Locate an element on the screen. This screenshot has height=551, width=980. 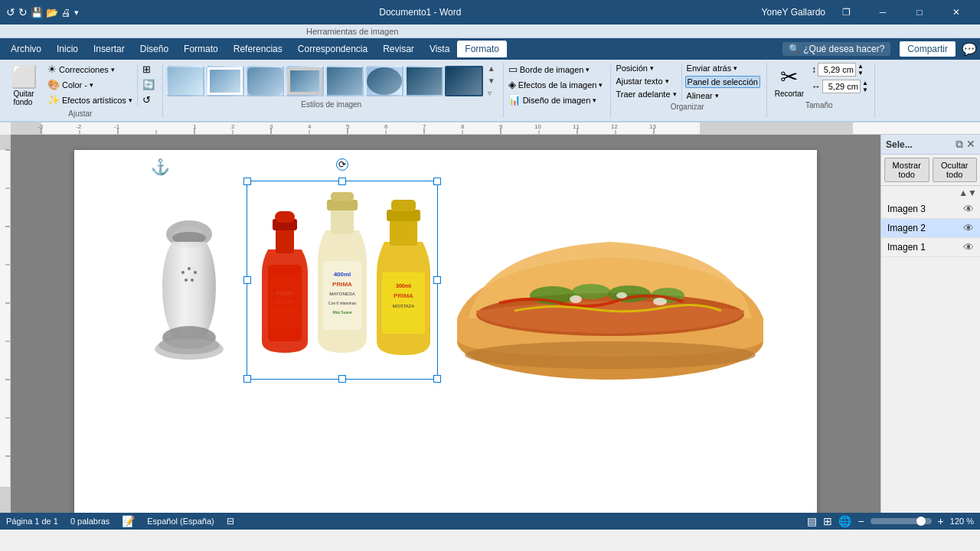
menu-diseno: Diseño is located at coordinates (155, 49).